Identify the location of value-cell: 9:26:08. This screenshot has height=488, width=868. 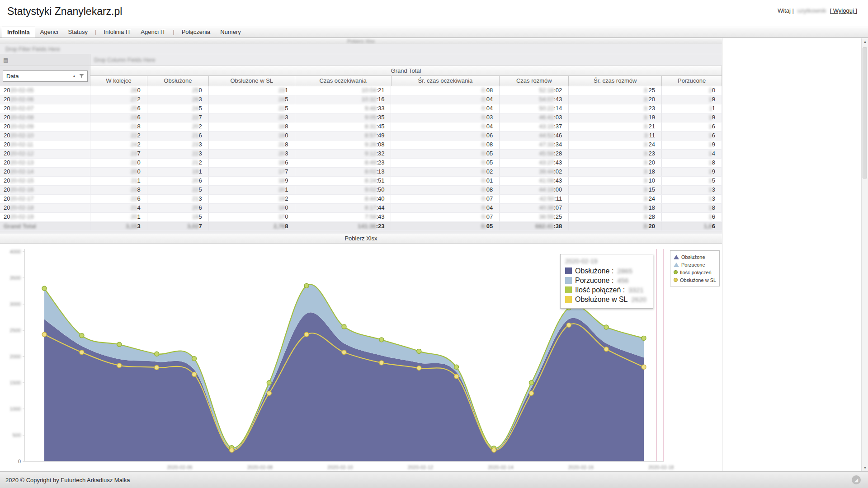
(344, 145).